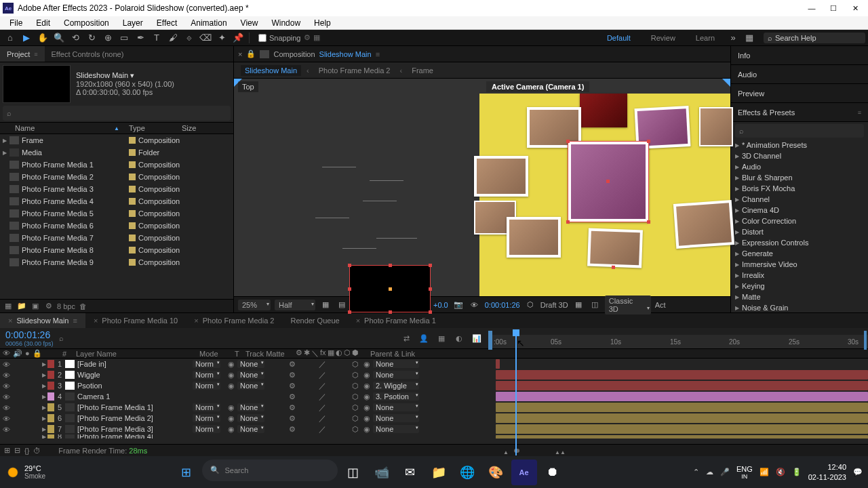 This screenshot has width=868, height=488. What do you see at coordinates (745, 472) in the screenshot?
I see `language-switcher: ENGIN` at bounding box center [745, 472].